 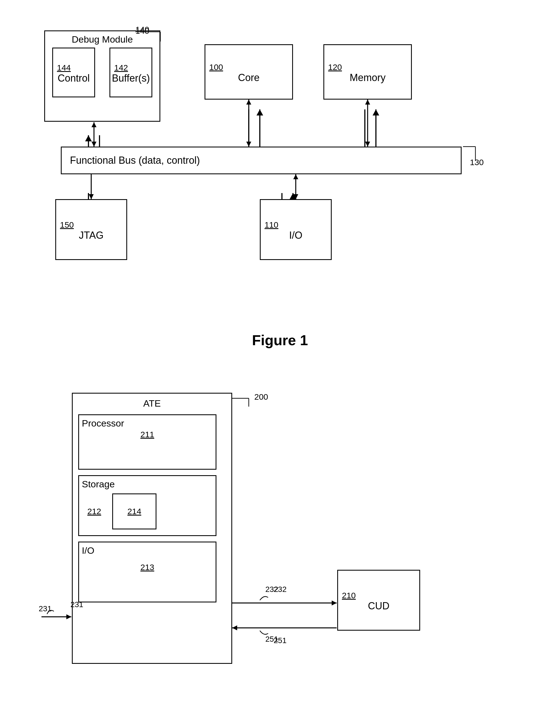 What do you see at coordinates (91, 235) in the screenshot?
I see `jtag-text: JTAG` at bounding box center [91, 235].